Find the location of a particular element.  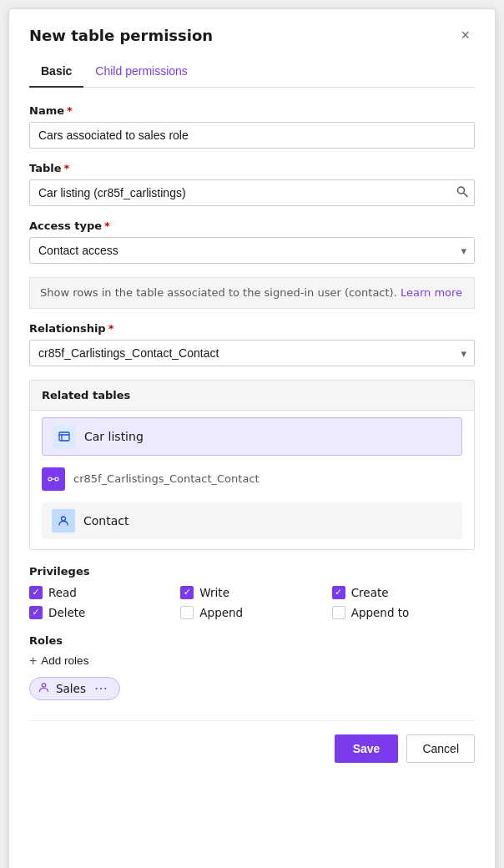

contact-label: Contact is located at coordinates (106, 521).